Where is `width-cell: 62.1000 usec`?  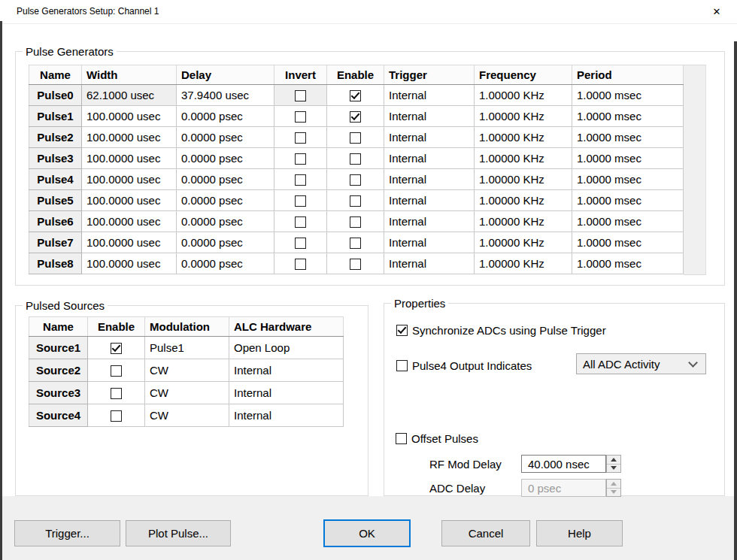 width-cell: 62.1000 usec is located at coordinates (129, 95).